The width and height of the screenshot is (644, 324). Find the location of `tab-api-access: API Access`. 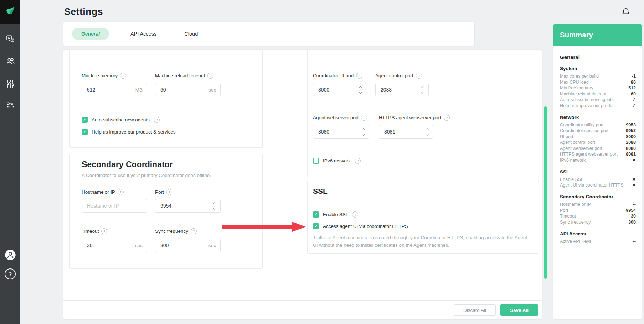

tab-api-access: API Access is located at coordinates (143, 34).